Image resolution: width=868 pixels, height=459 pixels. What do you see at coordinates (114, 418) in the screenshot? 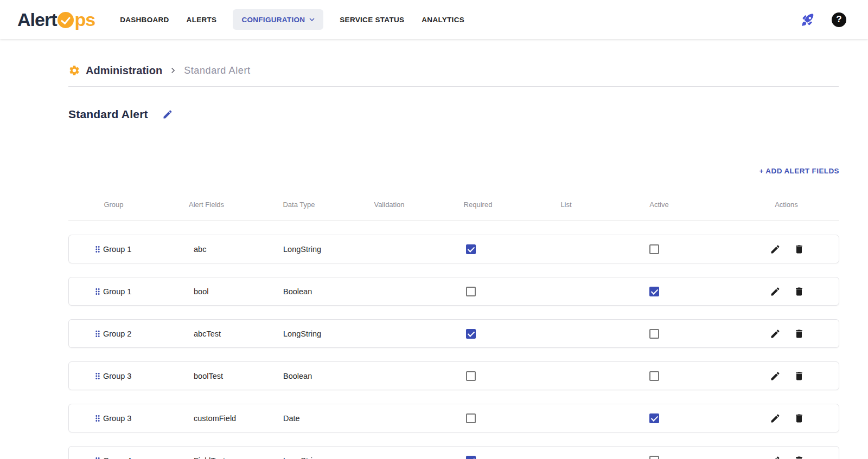
I see `group-cell: Group 3` at bounding box center [114, 418].